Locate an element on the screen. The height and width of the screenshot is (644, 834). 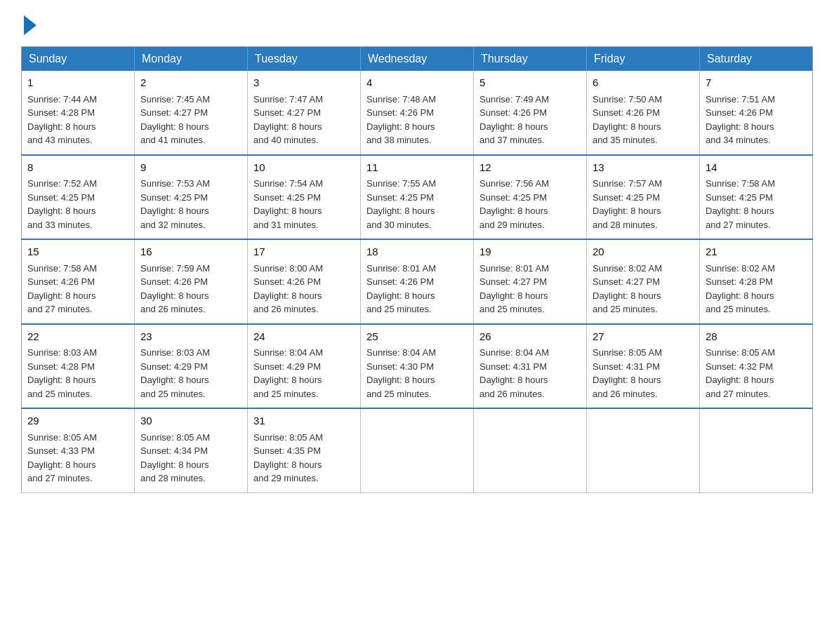
calendar-day-cell: 1 Sunrise: 7:44 AM Sunset: 4:28 PM Dayli… is located at coordinates (79, 113).